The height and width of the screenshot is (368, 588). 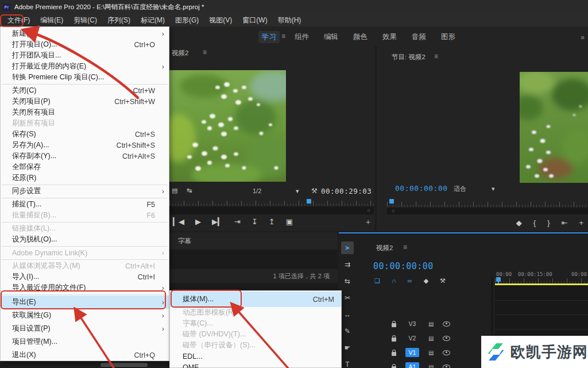 What do you see at coordinates (85, 55) in the screenshot?
I see `file-menu-item: 打开团队项目... ›` at bounding box center [85, 55].